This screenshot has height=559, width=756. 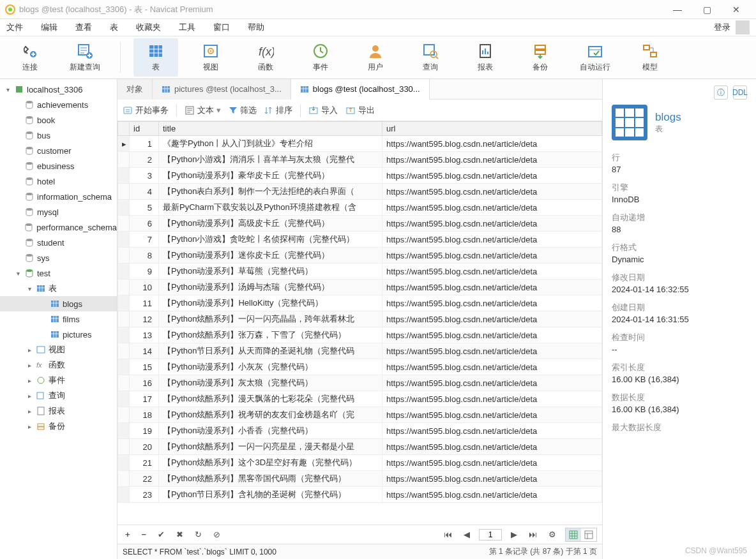 What do you see at coordinates (148, 27) in the screenshot?
I see `menu-4: 收藏夹` at bounding box center [148, 27].